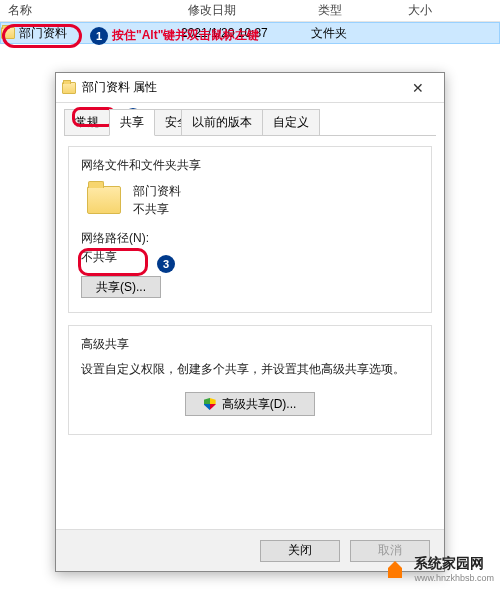  Describe the element at coordinates (250, 404) in the screenshot. I see `advanced-sharing-button: 高级共享(D)...` at that location.